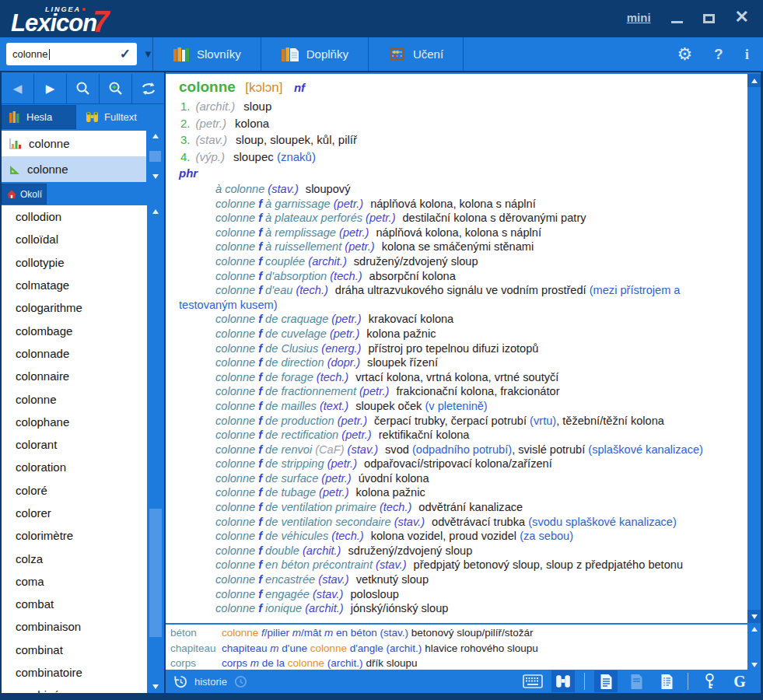 The height and width of the screenshot is (700, 763). What do you see at coordinates (51, 89) in the screenshot?
I see `forward-arrow-icon: ▶` at bounding box center [51, 89].